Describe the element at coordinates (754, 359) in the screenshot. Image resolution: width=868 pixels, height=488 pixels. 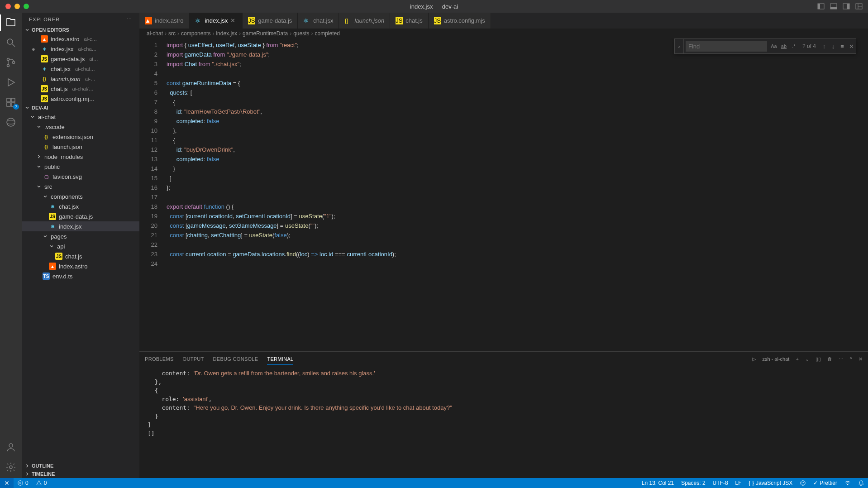
I see `terminal-launch-icon: ▷` at that location.